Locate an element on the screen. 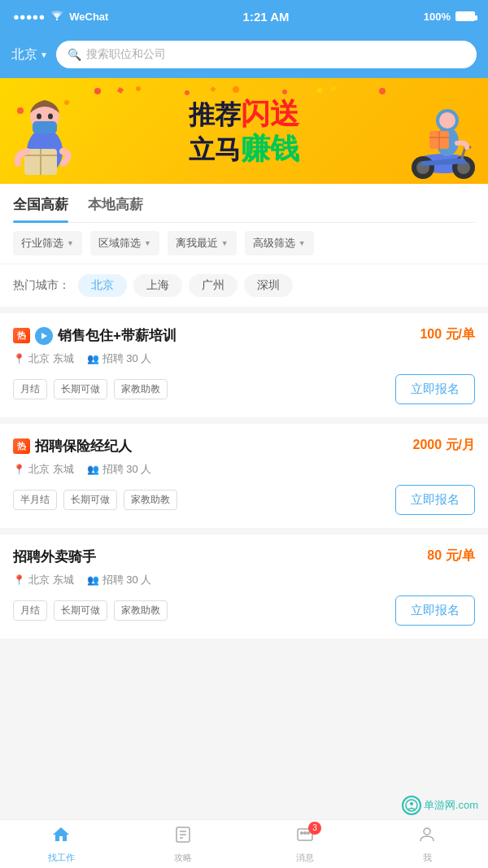  city-tag-list: 北京 上海 广州 深圳 is located at coordinates (185, 286).